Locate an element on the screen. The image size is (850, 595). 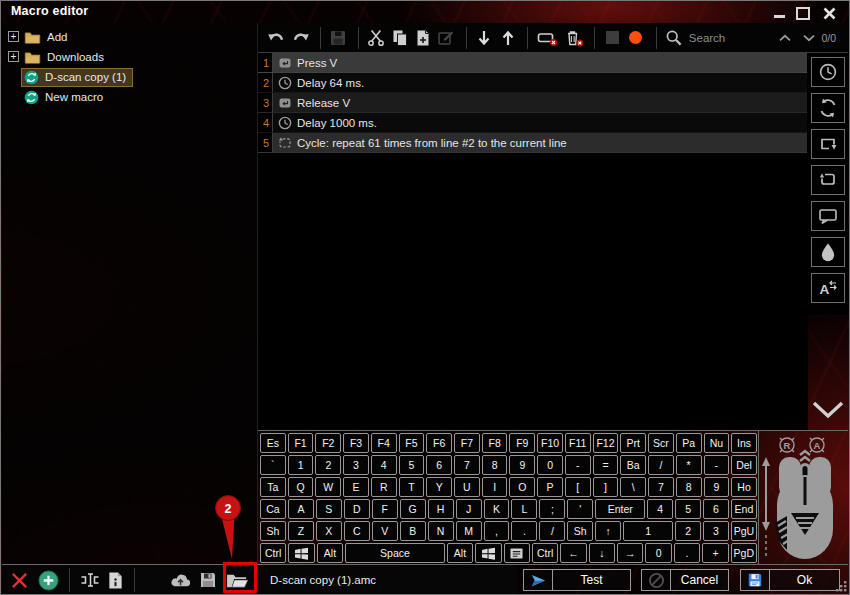
save-button is located at coordinates (338, 38).